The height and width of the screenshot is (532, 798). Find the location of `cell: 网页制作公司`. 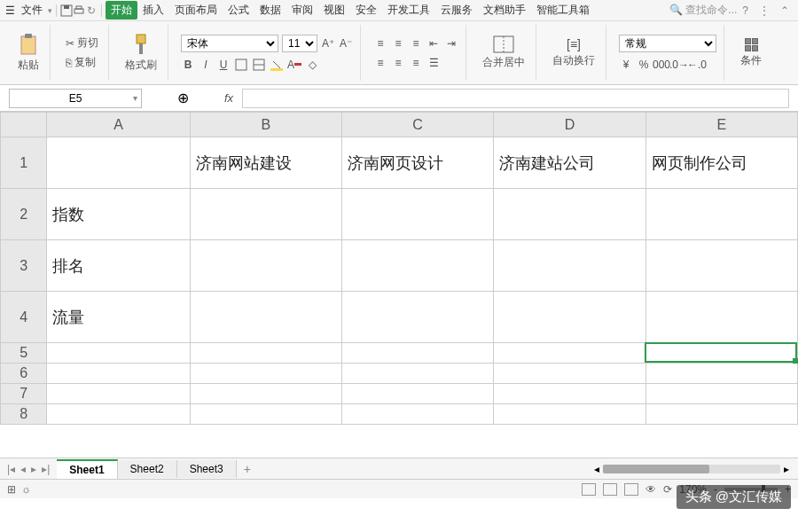

cell: 网页制作公司 is located at coordinates (722, 163).